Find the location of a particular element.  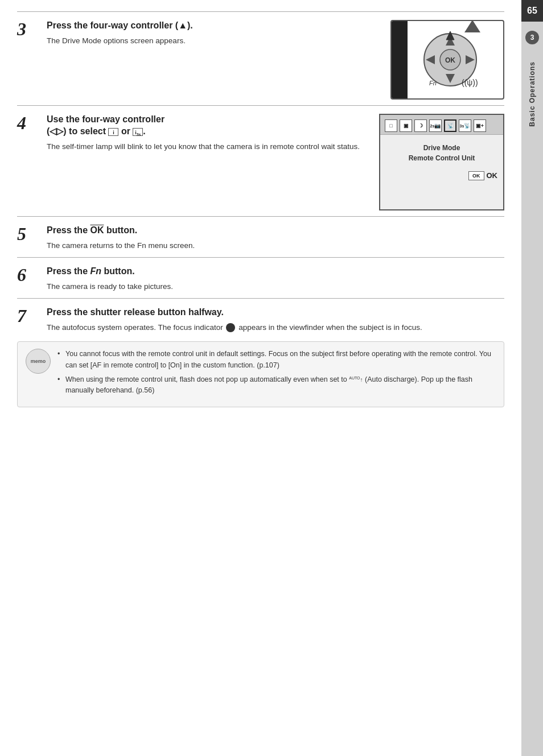

drive-icons-row: □ ▣ ☽ 2s📷 📡 3s📡 ▣+ is located at coordinates (442, 125).